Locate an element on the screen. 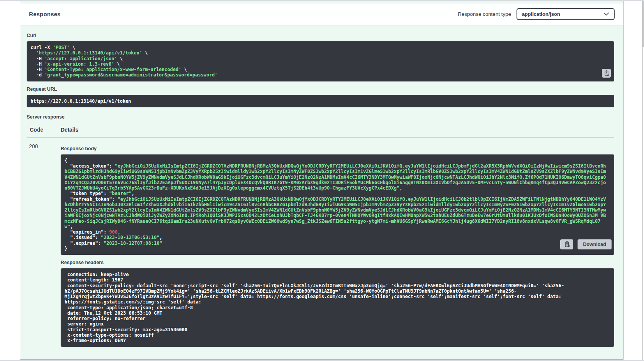 The width and height of the screenshot is (644, 361). download-button: Download is located at coordinates (595, 244).